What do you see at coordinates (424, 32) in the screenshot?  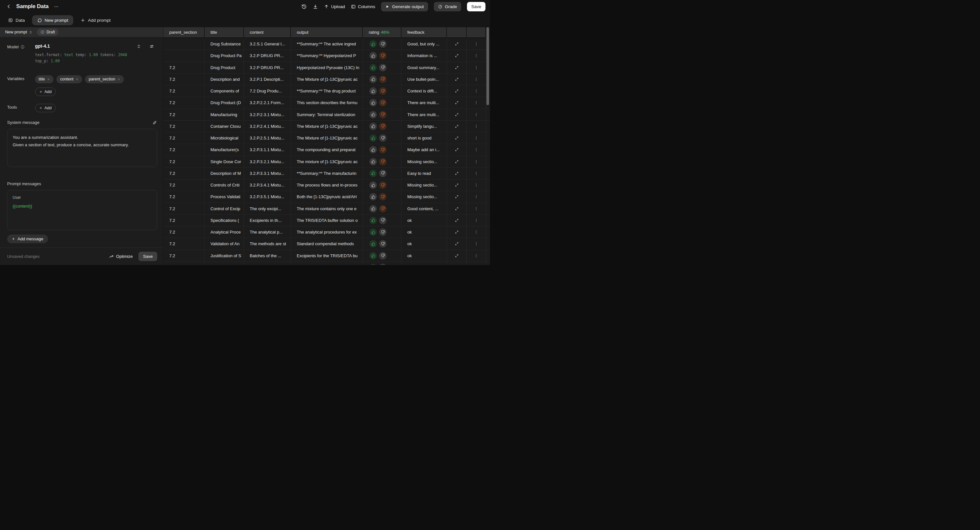 I see `col-header-feedback: feedback` at bounding box center [424, 32].